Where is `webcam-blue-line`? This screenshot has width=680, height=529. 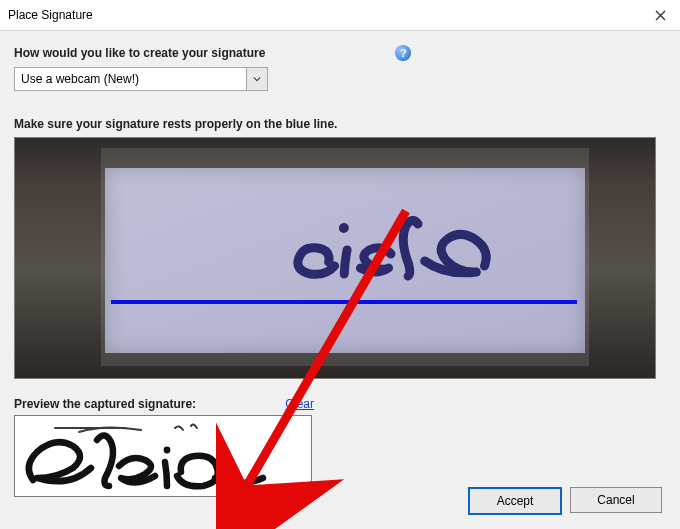
webcam-blue-line is located at coordinates (344, 302).